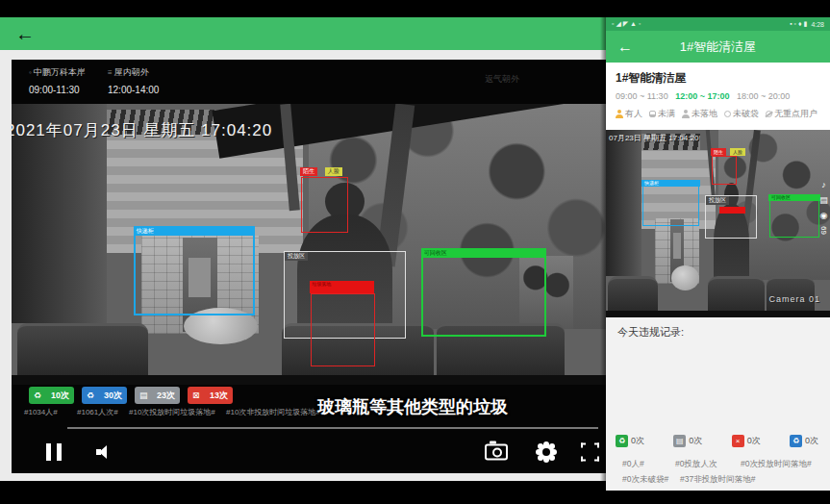  I want to click on site-schedule: ◦中鹏万科本岸 09:00-11:30, so click(58, 81).